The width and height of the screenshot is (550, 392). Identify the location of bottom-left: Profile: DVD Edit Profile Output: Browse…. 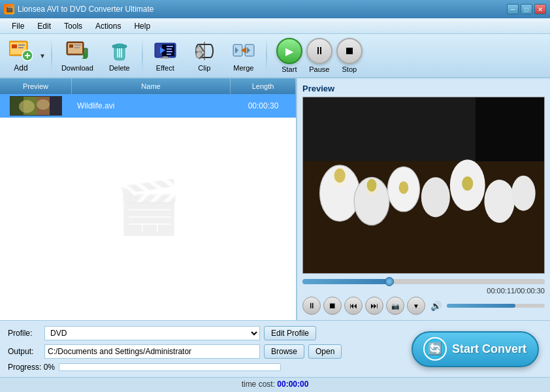
(200, 349).